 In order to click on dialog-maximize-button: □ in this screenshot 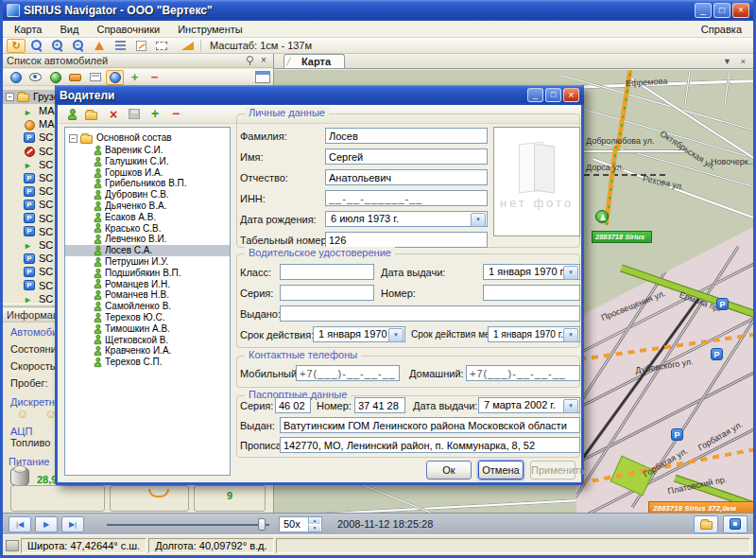, I will do `click(554, 95)`.